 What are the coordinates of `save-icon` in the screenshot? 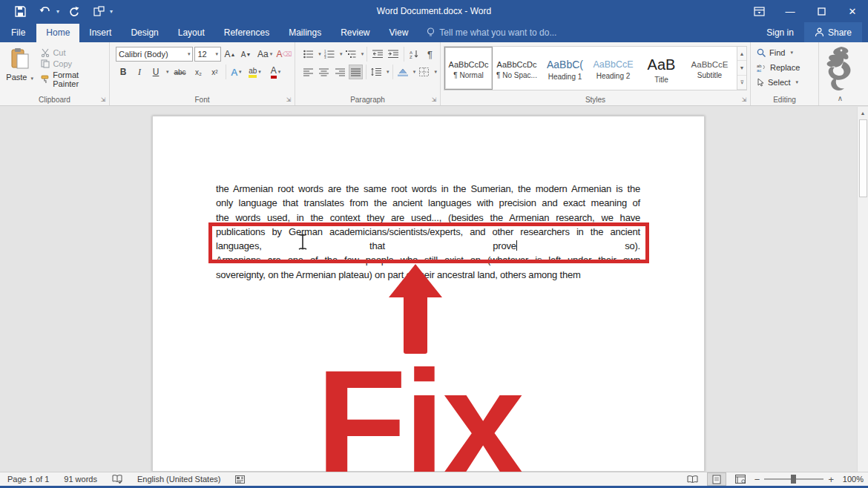 It's located at (20, 11).